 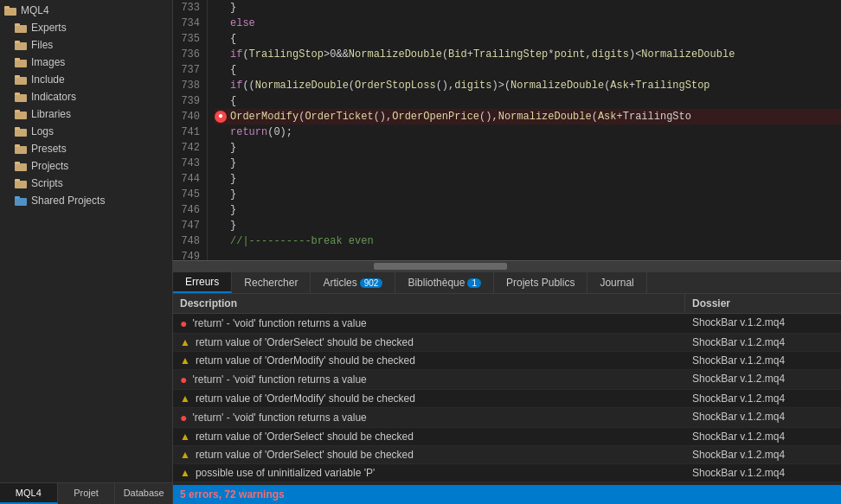 I want to click on code-text: return(0);, so click(x=261, y=132).